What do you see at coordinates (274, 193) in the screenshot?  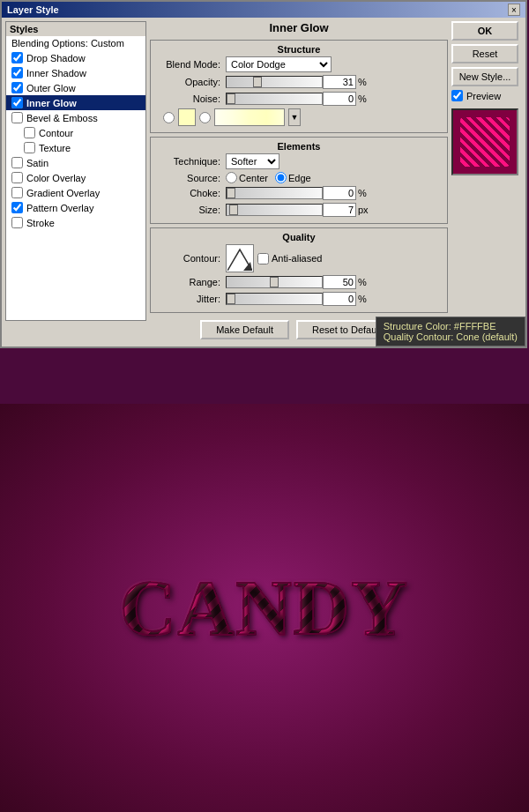 I see `choke-slider` at bounding box center [274, 193].